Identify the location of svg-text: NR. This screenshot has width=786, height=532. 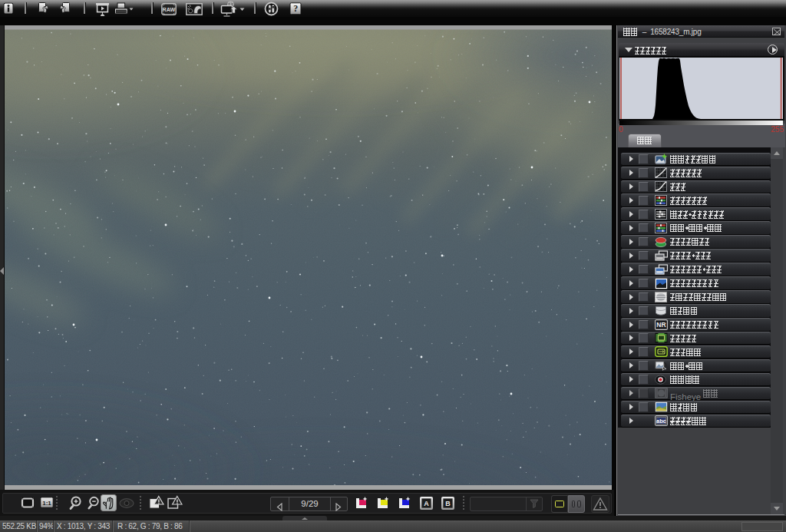
(661, 325).